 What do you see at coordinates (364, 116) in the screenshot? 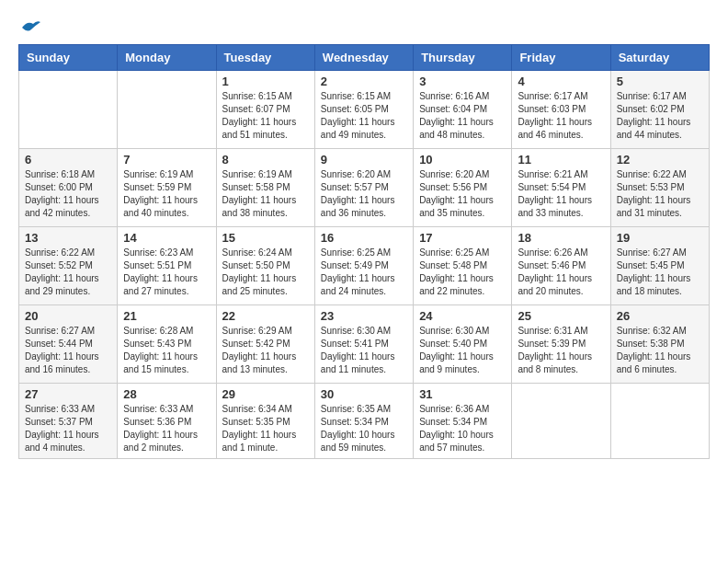
I see `day-info: Sunrise: 6:15 AM Sunset: 6:05 PM Dayligh…` at bounding box center [364, 116].